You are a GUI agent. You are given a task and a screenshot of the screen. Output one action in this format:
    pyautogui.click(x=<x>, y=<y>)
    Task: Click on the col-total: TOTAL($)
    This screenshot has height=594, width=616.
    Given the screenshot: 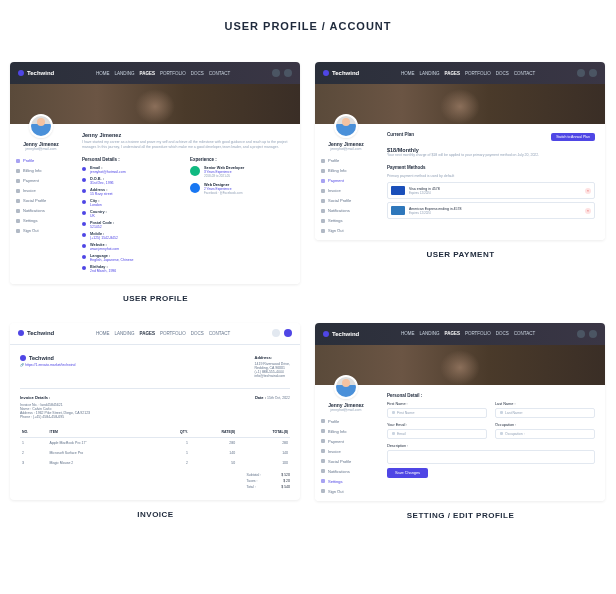 What is the action you would take?
    pyautogui.click(x=264, y=432)
    